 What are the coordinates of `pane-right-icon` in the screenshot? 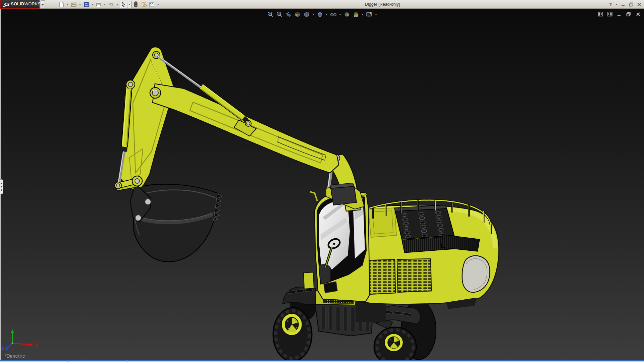 It's located at (610, 14).